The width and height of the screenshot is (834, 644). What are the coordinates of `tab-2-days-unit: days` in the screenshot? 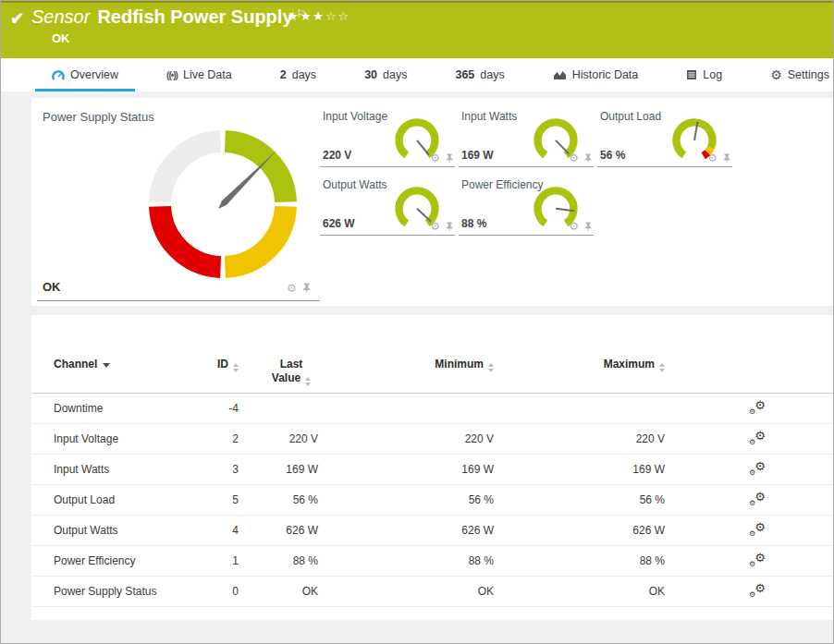 It's located at (304, 75).